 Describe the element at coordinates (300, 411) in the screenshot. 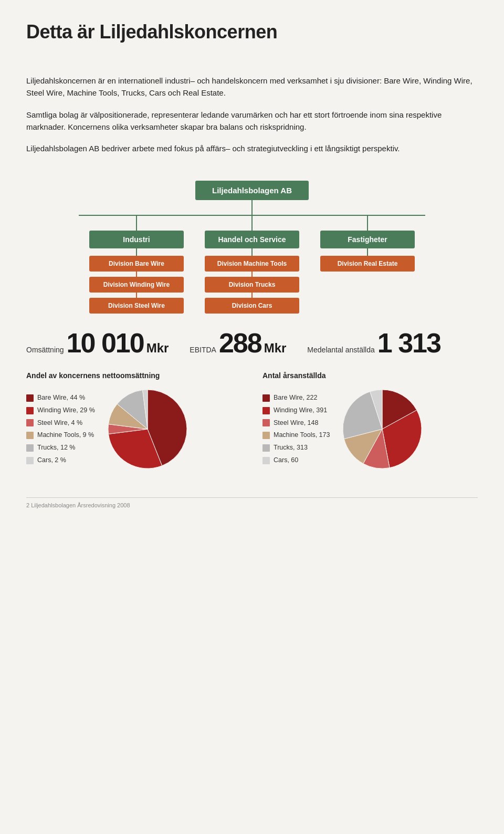

I see `legend-label: Winding Wire, 391` at that location.